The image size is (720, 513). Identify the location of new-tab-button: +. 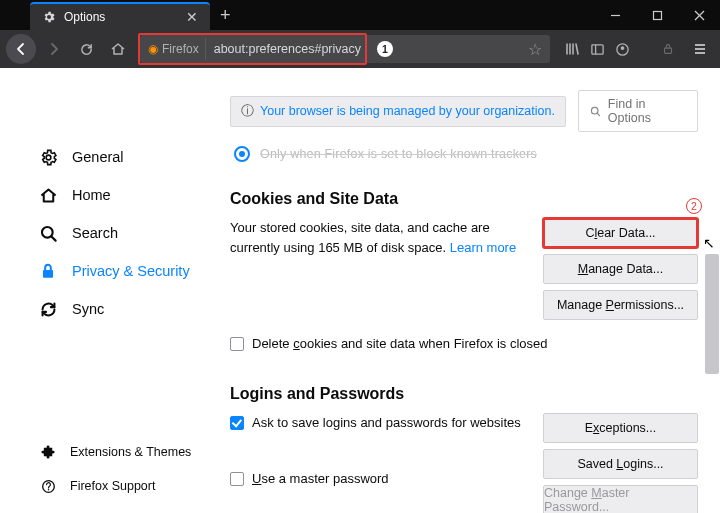
(226, 15).